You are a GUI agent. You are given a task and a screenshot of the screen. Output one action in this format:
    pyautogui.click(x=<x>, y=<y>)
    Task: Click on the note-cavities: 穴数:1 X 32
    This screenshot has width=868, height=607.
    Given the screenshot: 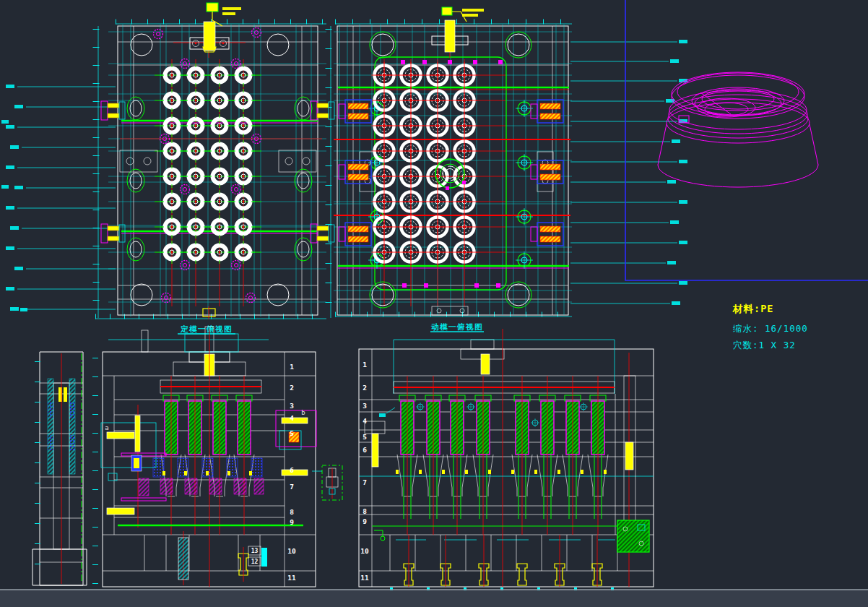 What is the action you would take?
    pyautogui.click(x=764, y=345)
    